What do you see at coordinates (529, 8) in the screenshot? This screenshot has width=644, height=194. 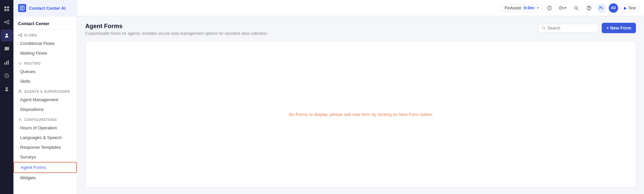 I see `env-badge: In Dev` at bounding box center [529, 8].